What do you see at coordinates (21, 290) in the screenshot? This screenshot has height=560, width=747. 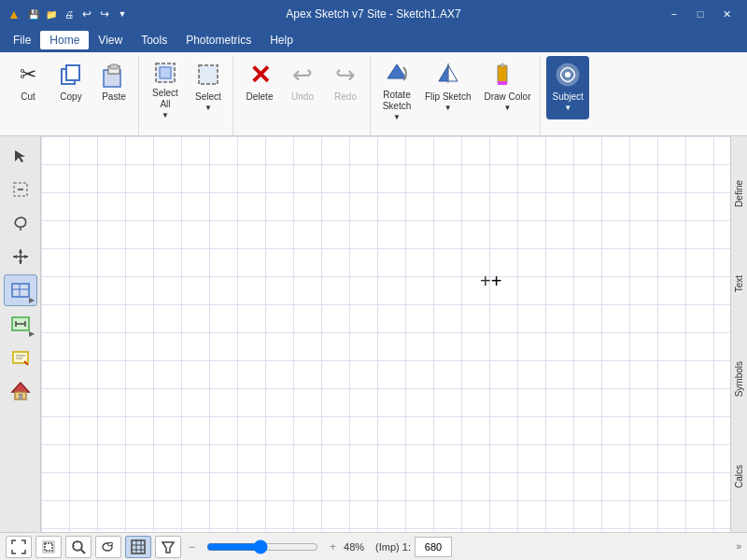 I see `sketch-tool: ▶` at bounding box center [21, 290].